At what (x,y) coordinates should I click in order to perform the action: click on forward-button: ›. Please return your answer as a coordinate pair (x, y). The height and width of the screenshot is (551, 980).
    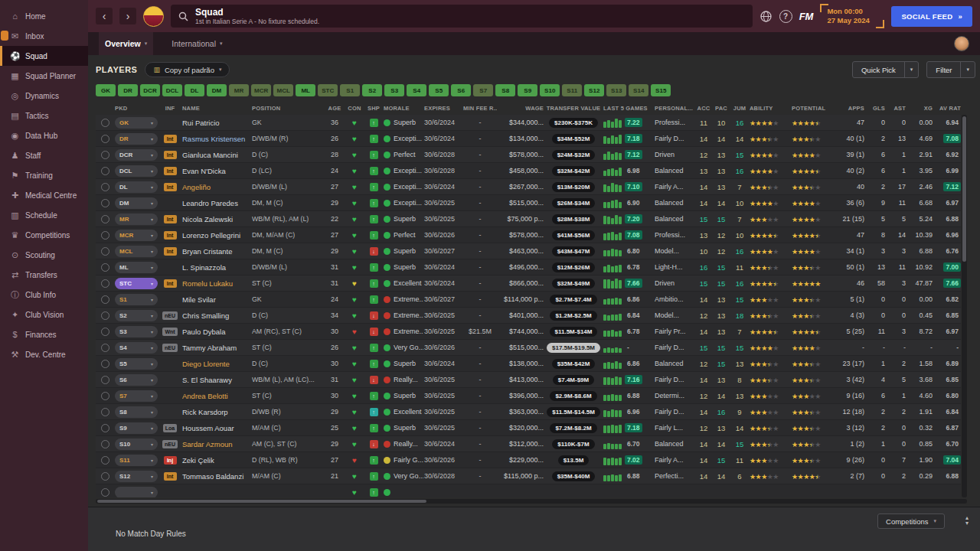
    Looking at the image, I should click on (128, 16).